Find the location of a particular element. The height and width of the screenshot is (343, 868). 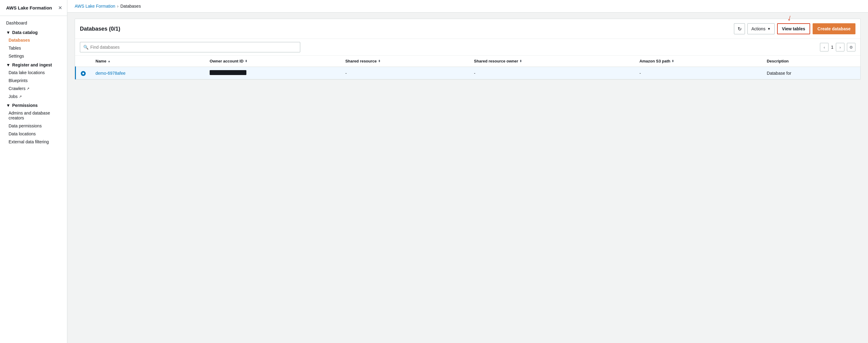

breadcrumb-current: Databases is located at coordinates (131, 6).